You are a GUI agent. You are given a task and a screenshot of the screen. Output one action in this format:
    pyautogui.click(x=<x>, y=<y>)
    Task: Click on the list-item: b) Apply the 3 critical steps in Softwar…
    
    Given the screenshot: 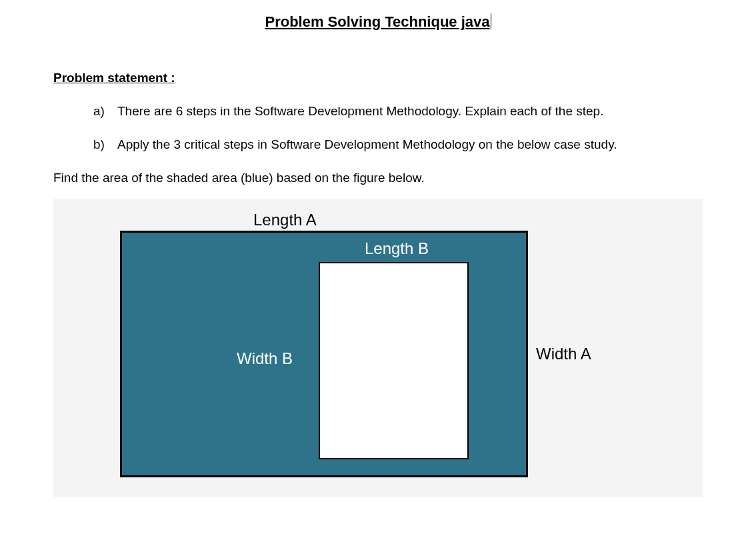 What is the action you would take?
    pyautogui.click(x=398, y=145)
    